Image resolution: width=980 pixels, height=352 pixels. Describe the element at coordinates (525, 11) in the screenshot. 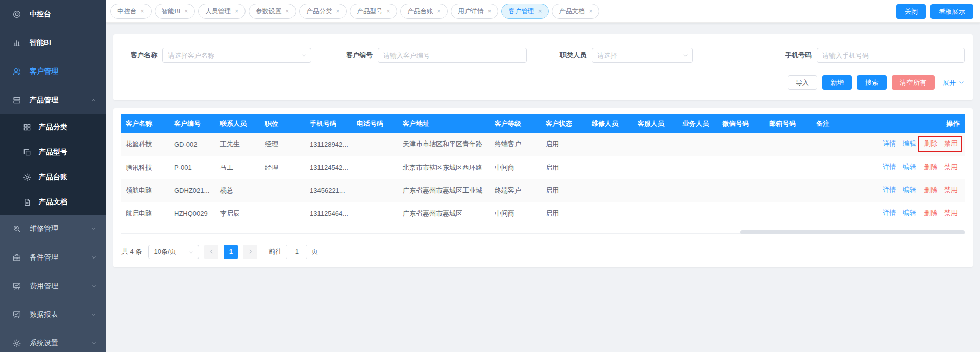

I see `page-tab: 客户管理 ×` at that location.